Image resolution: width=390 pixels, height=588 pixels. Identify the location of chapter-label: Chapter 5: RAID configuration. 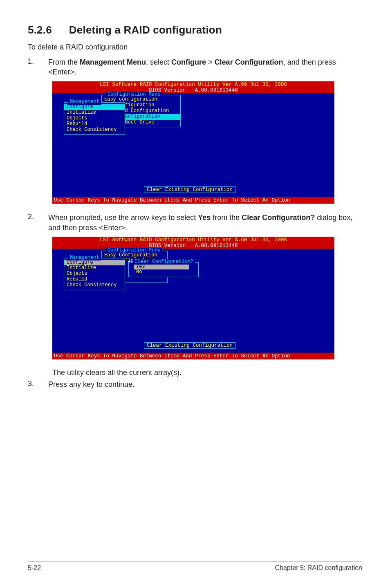
(319, 568).